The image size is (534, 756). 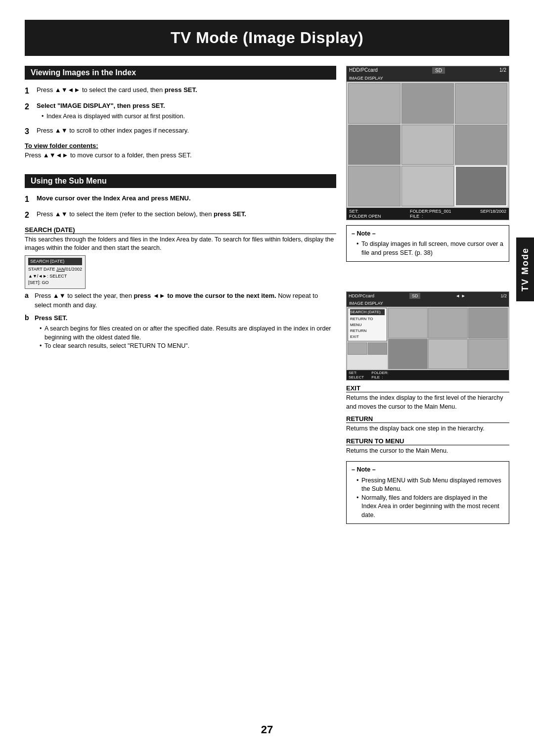 What do you see at coordinates (525, 269) in the screenshot?
I see `tv-mode-tab: TV Mode` at bounding box center [525, 269].